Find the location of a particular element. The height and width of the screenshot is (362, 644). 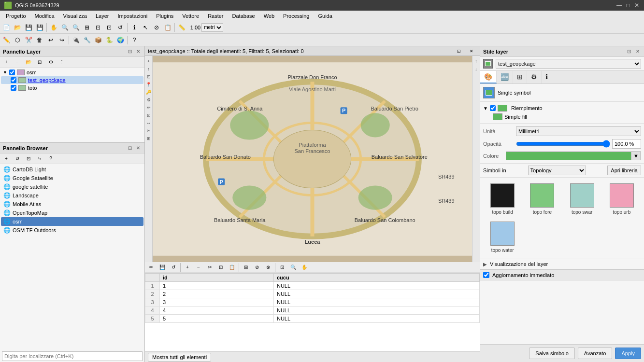

deselect-btn: ⊘ is located at coordinates (157, 28).